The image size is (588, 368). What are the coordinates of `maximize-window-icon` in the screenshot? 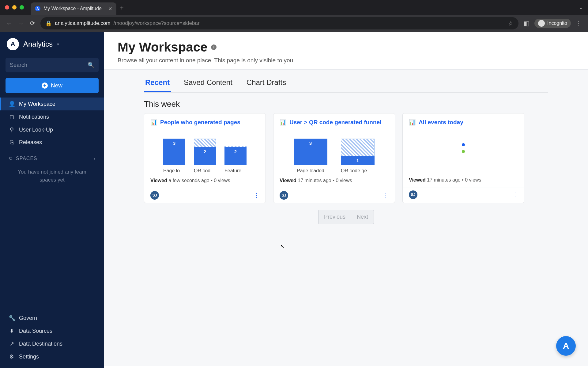 It's located at (22, 7).